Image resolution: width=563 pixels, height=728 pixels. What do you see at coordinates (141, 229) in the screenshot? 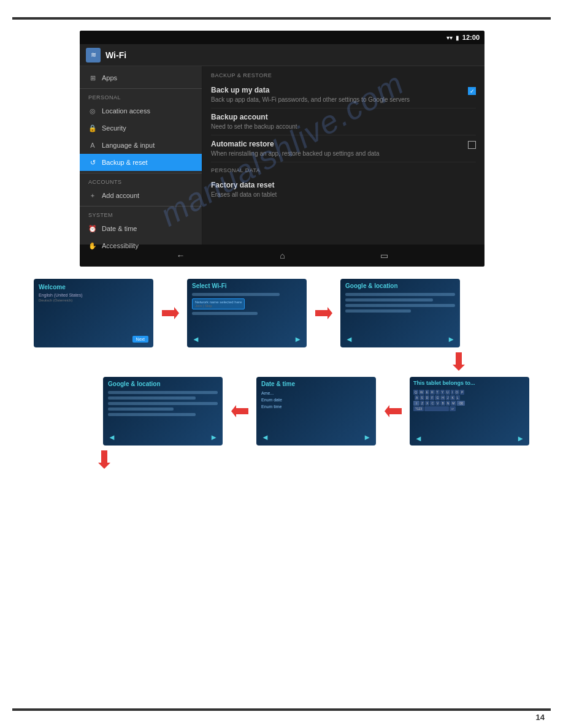
I see `sidebar-item-date: ⏰ Date & time` at bounding box center [141, 229].